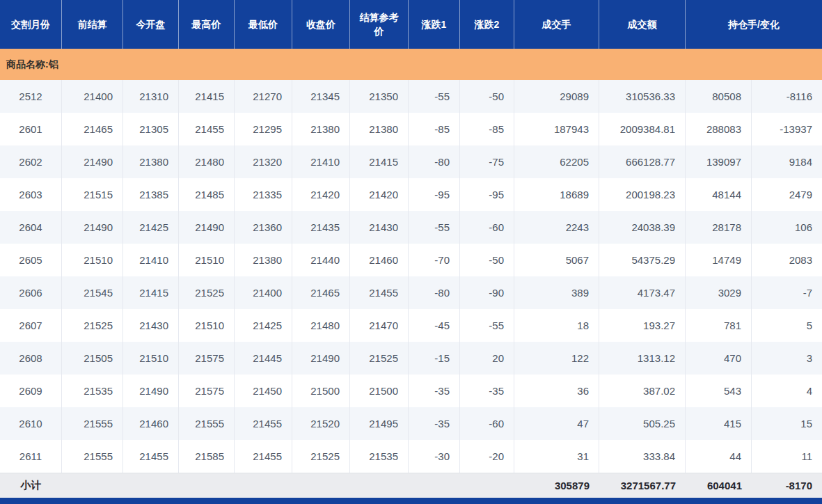  Describe the element at coordinates (322, 260) in the screenshot. I see `cell-close: 21440` at that location.